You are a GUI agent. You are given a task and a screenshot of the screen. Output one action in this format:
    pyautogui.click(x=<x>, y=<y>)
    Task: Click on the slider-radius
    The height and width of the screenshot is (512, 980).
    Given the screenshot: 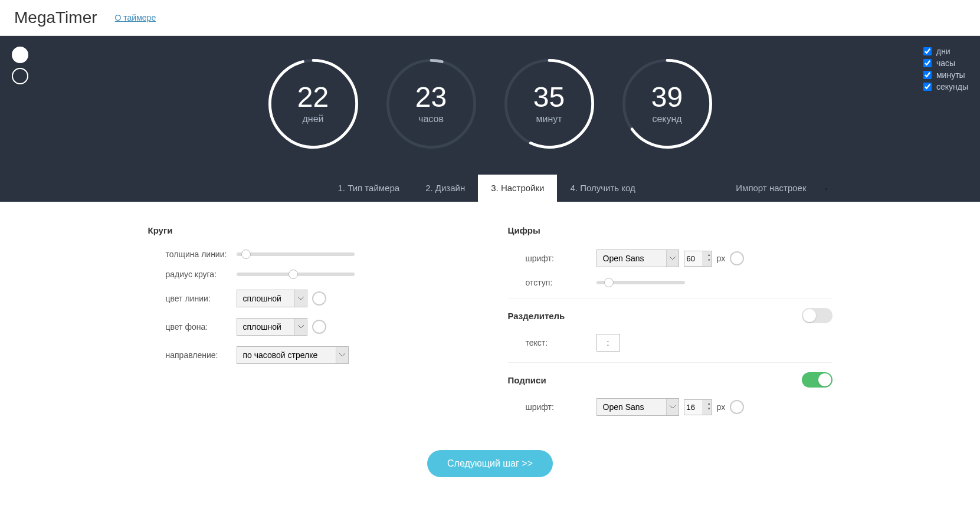 What is the action you would take?
    pyautogui.click(x=296, y=274)
    